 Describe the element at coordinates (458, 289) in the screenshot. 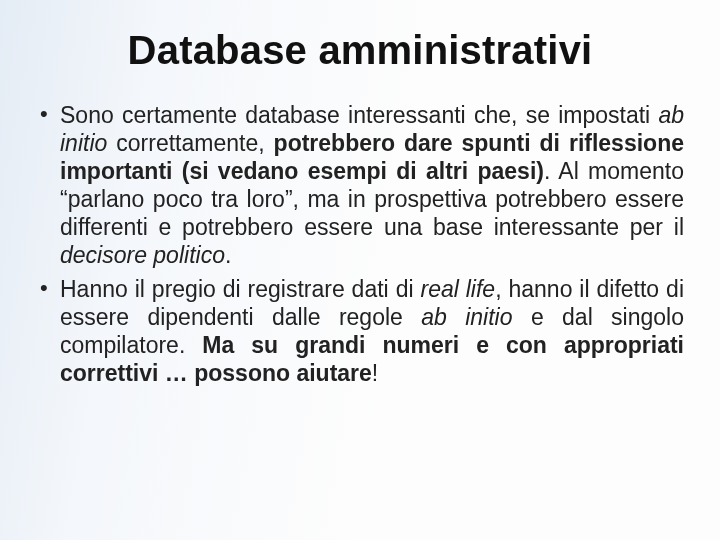

I see `text-run: real life` at that location.